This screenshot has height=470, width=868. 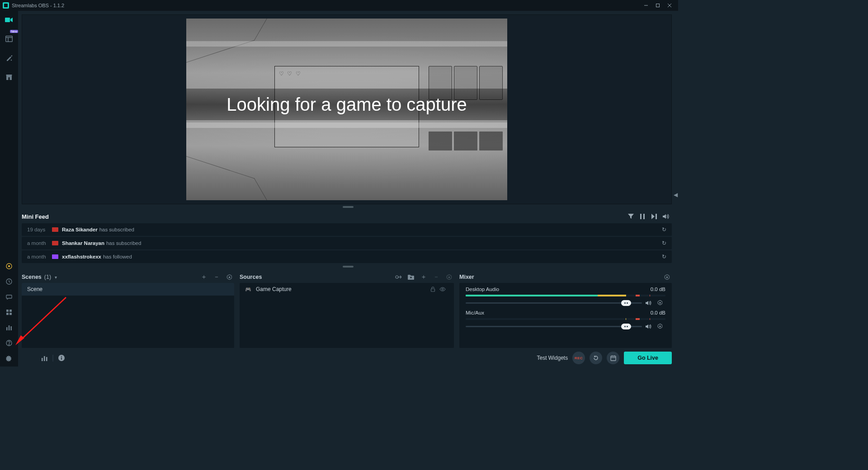 I want to click on feed-time: a month, so click(x=40, y=243).